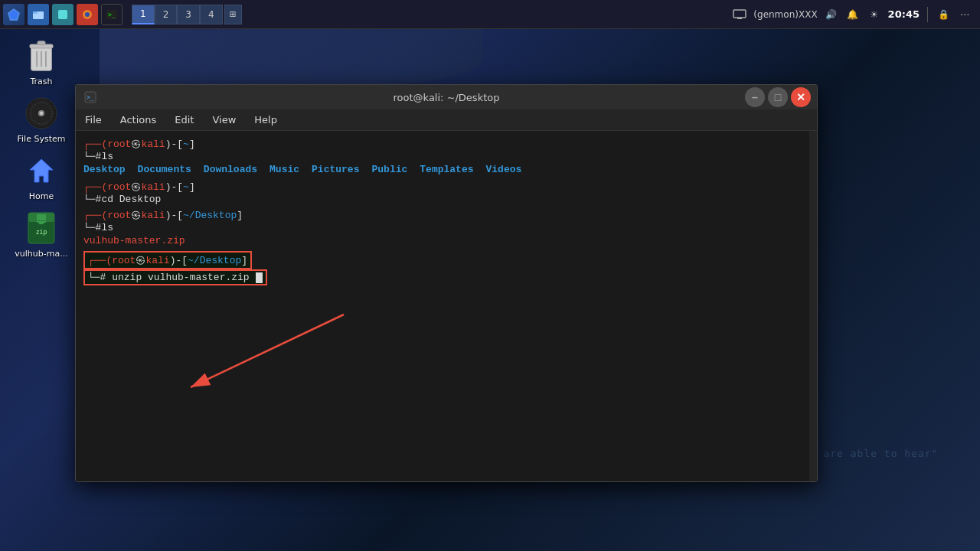  Describe the element at coordinates (95, 187) in the screenshot. I see `prompt-root-2: ┌──(` at that location.